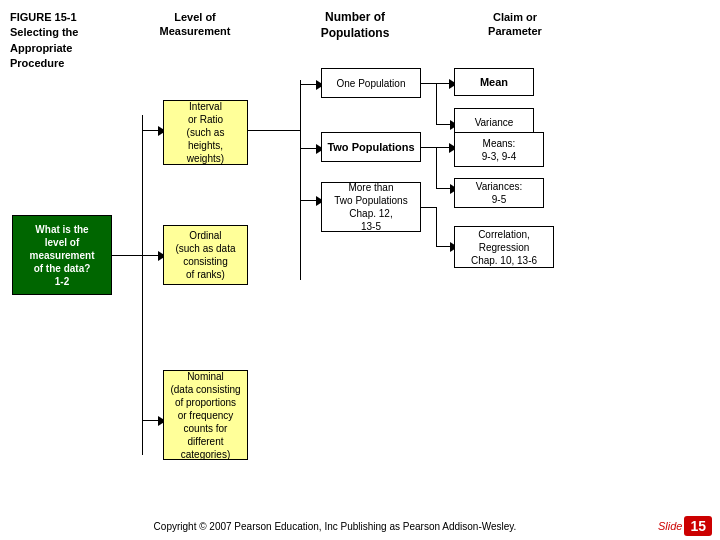  I want to click on figure-title: FIGURE 15-1 Selecting theAppropriateProc…, so click(70, 41).